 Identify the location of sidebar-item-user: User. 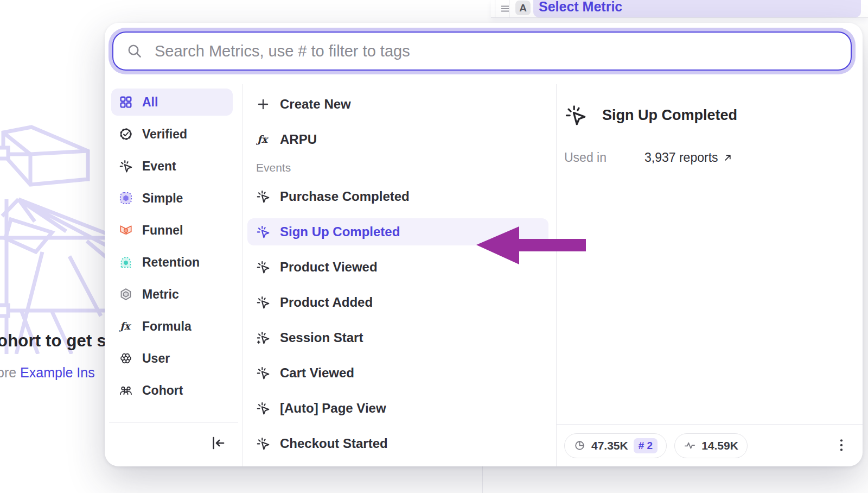
(172, 358).